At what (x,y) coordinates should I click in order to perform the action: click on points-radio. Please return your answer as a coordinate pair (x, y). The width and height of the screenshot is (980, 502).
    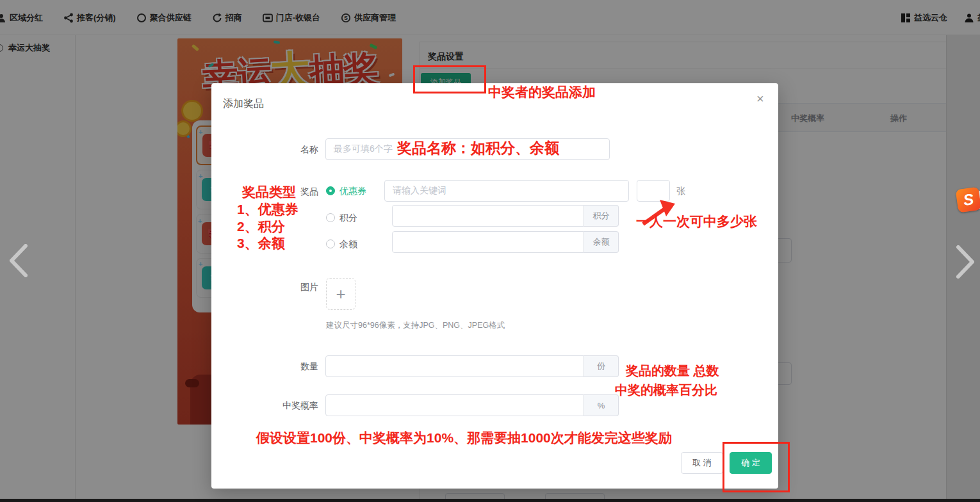
    Looking at the image, I should click on (331, 218).